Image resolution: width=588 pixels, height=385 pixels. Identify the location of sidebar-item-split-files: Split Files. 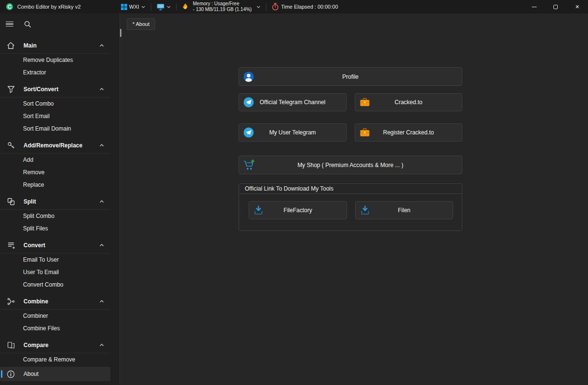
(55, 229).